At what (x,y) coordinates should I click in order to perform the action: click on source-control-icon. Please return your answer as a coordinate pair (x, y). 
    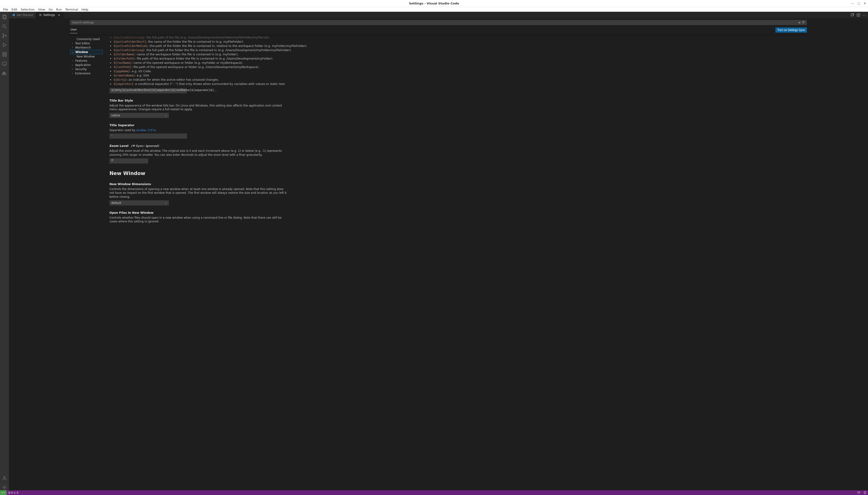
    Looking at the image, I should click on (4, 36).